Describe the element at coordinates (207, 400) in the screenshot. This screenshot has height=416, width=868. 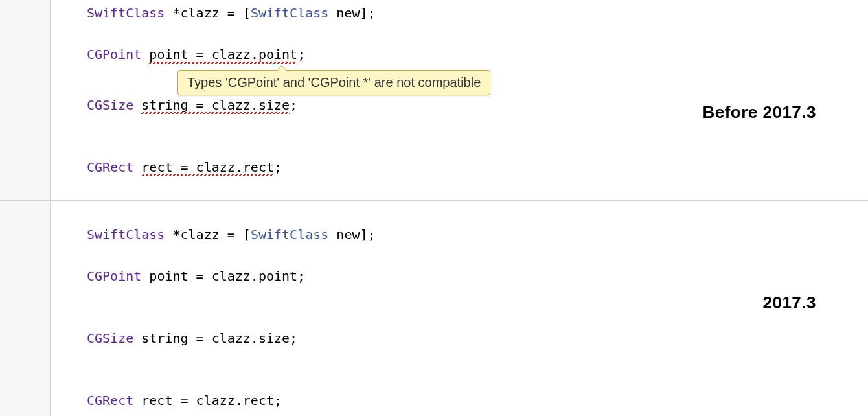
I see `code-rest: rect = clazz.rect;` at that location.